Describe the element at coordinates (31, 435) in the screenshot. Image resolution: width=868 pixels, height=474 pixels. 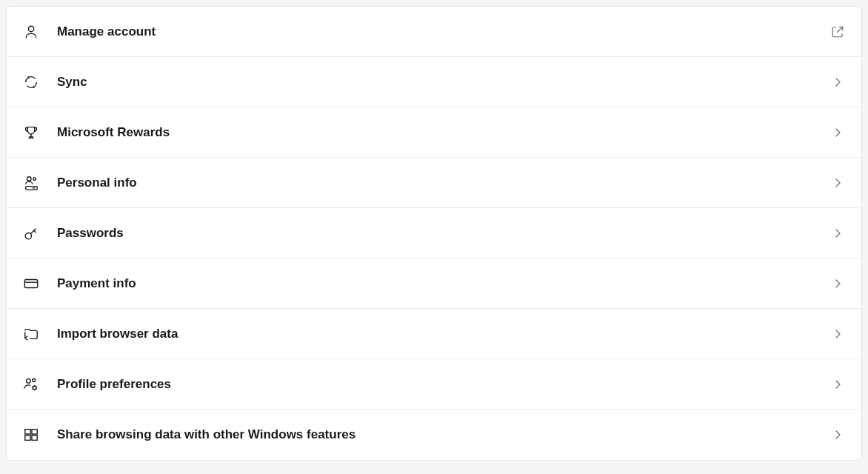
I see `windows-icon` at that location.